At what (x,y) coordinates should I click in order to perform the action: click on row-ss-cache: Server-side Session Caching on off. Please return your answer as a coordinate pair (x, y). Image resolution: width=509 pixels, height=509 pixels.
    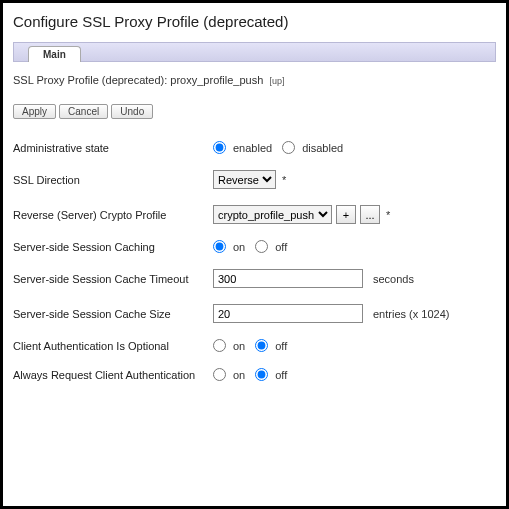
    Looking at the image, I should click on (254, 246).